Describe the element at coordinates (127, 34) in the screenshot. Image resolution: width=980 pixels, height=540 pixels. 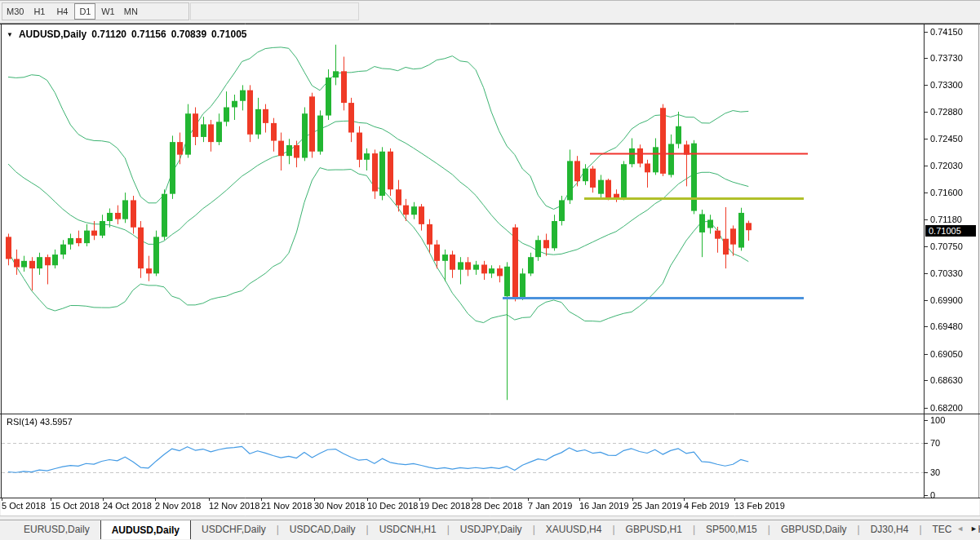
I see `chart-title: ▼AUDUSD,Daily0.711200.711560.708390.7100…` at that location.